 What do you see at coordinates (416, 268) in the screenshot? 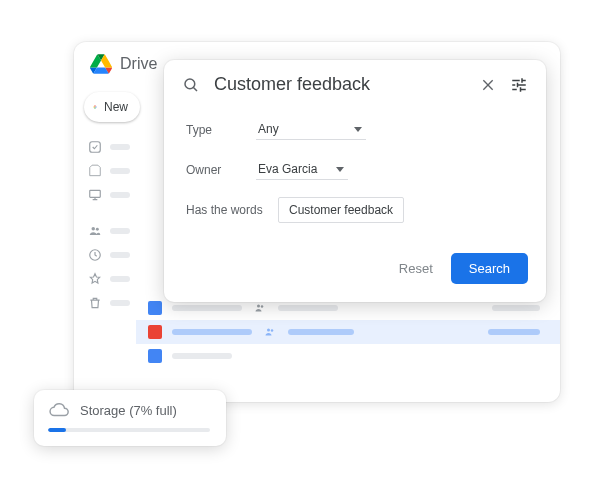
I see `reset-button: Reset` at bounding box center [416, 268].